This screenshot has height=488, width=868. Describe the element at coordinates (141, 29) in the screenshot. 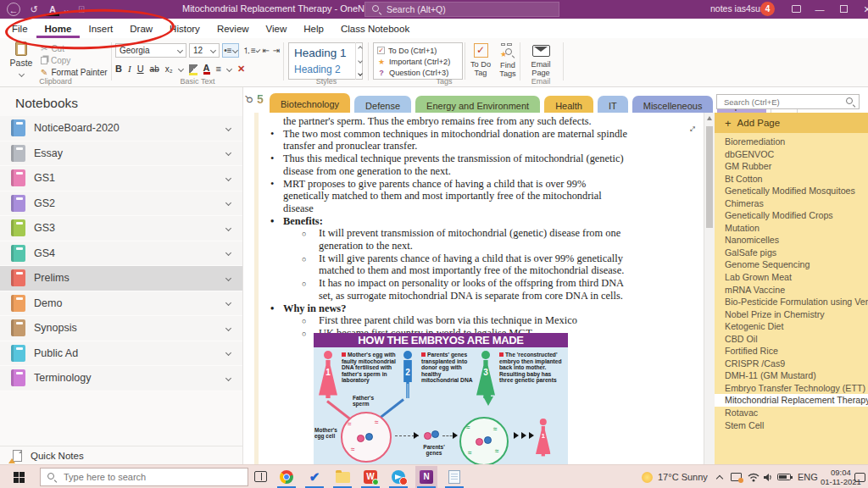

I see `ribbon-tab: Draw` at that location.